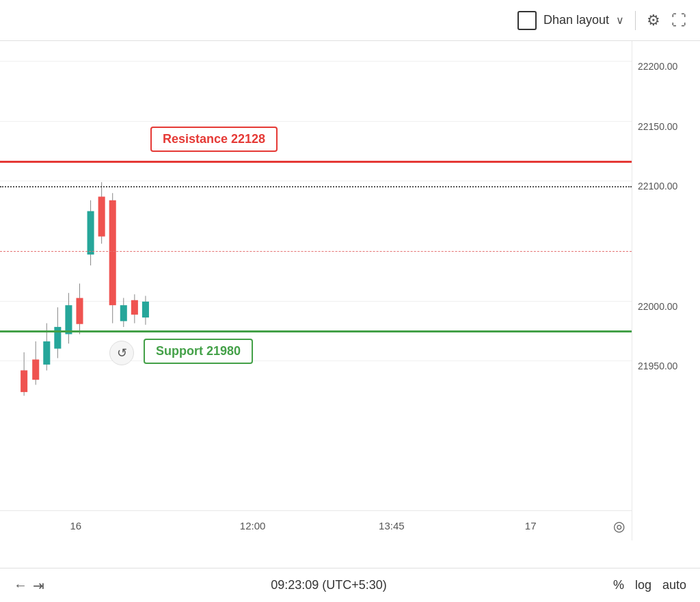 This screenshot has height=602, width=700. Describe the element at coordinates (21, 586) in the screenshot. I see `back-icon: ←` at that location.